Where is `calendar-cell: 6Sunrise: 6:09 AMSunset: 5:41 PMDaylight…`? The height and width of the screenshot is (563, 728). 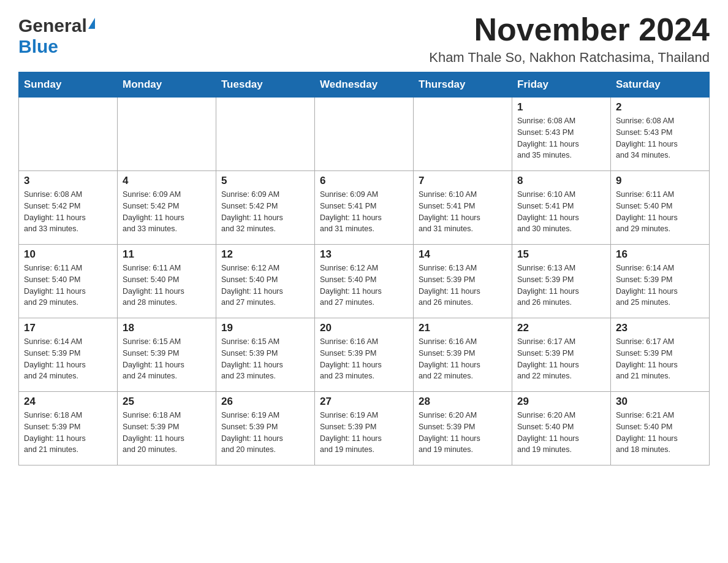
calendar-cell: 6Sunrise: 6:09 AMSunset: 5:41 PMDaylight… is located at coordinates (364, 208).